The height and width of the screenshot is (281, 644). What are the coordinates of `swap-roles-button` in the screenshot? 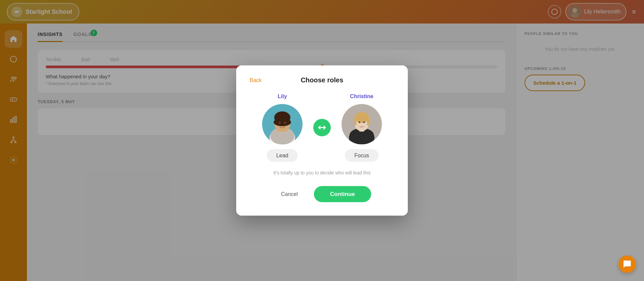 It's located at (322, 128).